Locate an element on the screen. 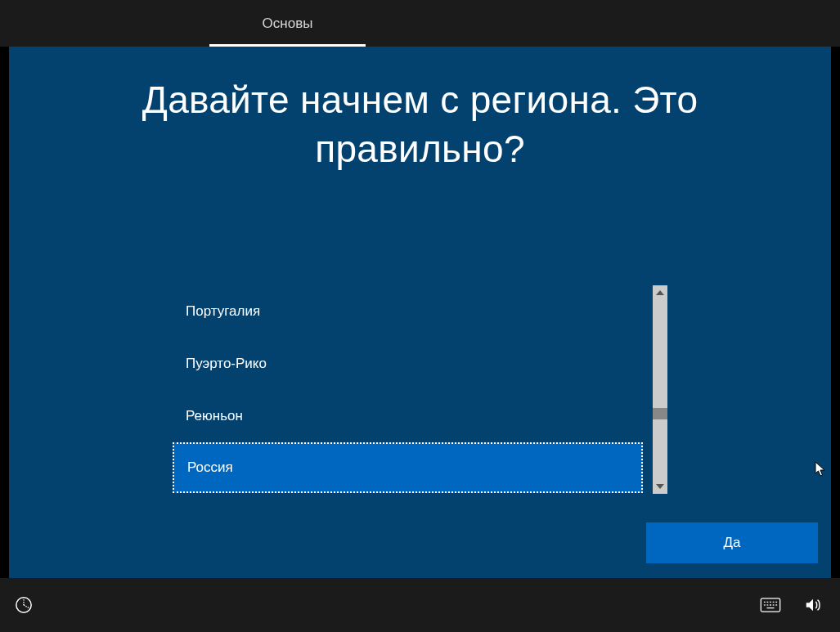  tab-basics-label: Основы is located at coordinates (288, 24).